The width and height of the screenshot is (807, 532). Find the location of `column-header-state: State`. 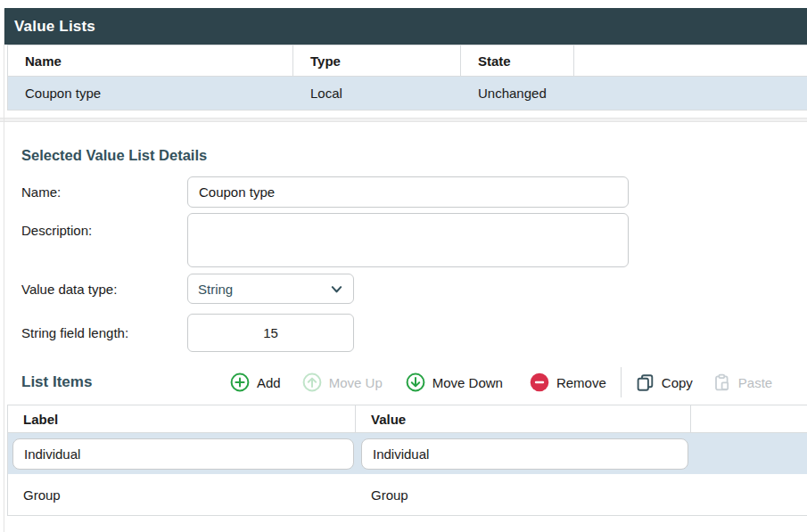

column-header-state: State is located at coordinates (517, 61).